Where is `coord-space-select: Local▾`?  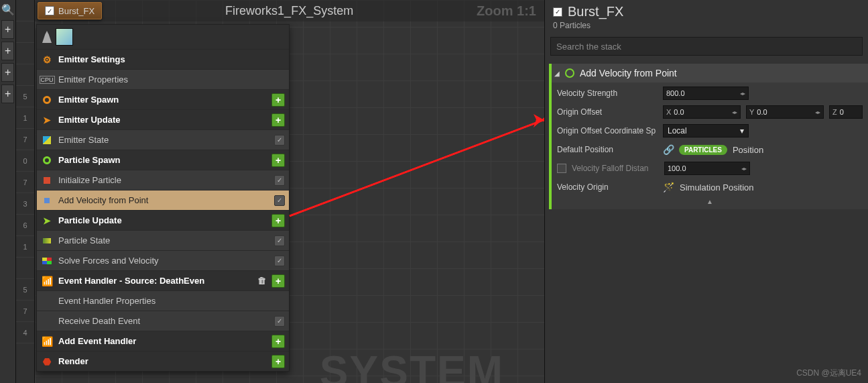 coord-space-select: Local▾ is located at coordinates (706, 131).